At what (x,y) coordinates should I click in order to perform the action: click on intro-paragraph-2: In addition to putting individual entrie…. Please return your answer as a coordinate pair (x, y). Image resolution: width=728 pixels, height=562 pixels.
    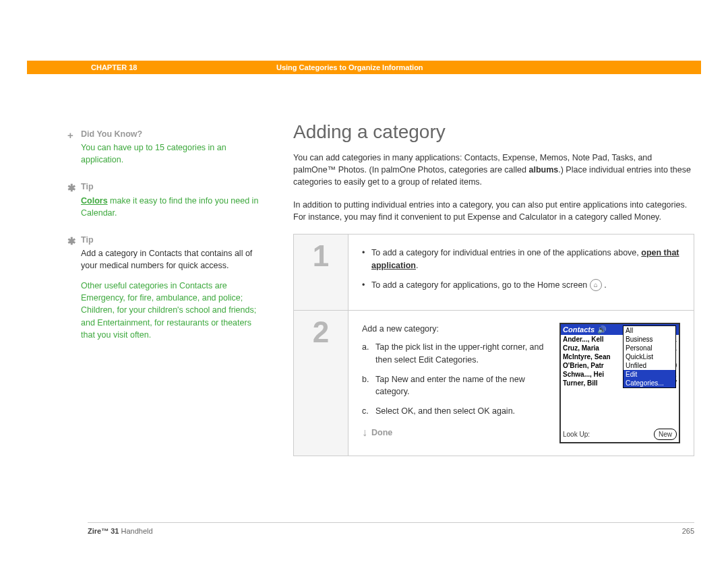
    Looking at the image, I should click on (493, 211).